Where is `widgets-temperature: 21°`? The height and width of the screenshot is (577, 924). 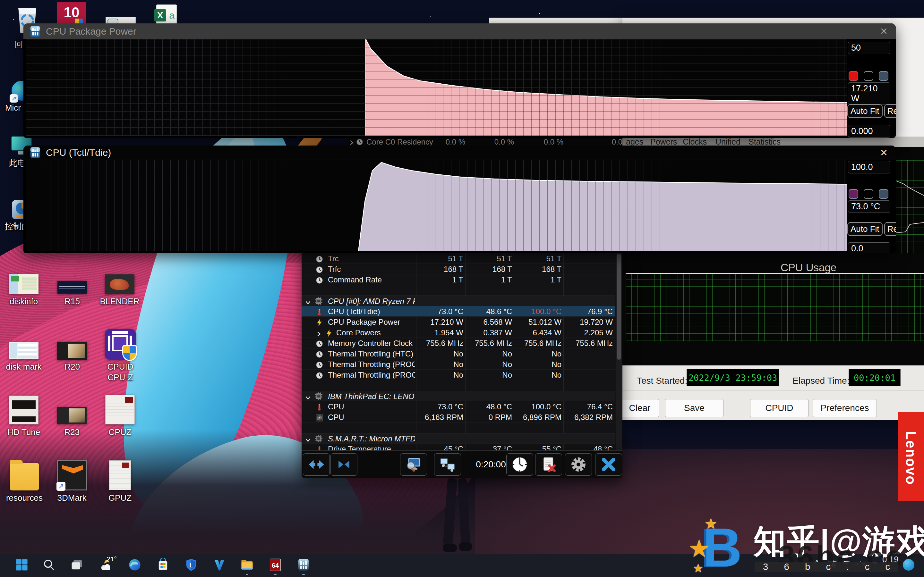
widgets-temperature: 21° is located at coordinates (111, 559).